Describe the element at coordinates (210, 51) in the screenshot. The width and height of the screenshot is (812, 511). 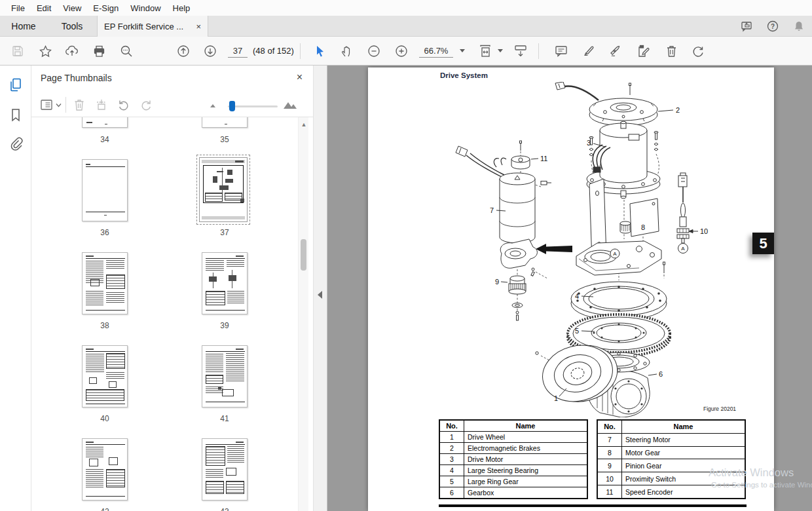
I see `next-page-icon` at that location.